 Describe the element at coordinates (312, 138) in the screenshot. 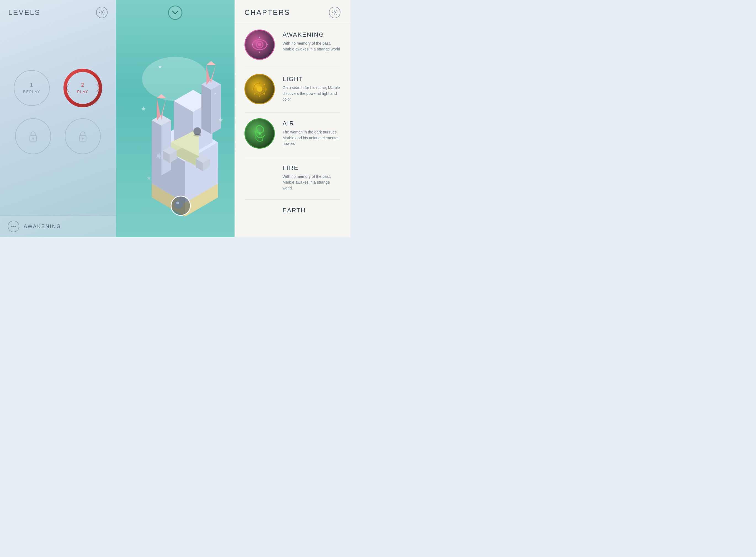

I see `air-desc: The woman in the dark pursues Marble and…` at that location.